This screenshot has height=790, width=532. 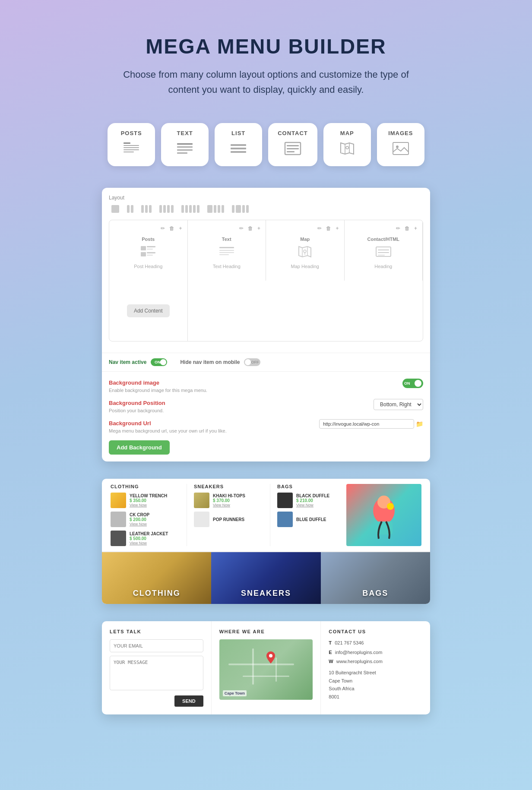 I want to click on send-button: SEND, so click(x=189, y=701).